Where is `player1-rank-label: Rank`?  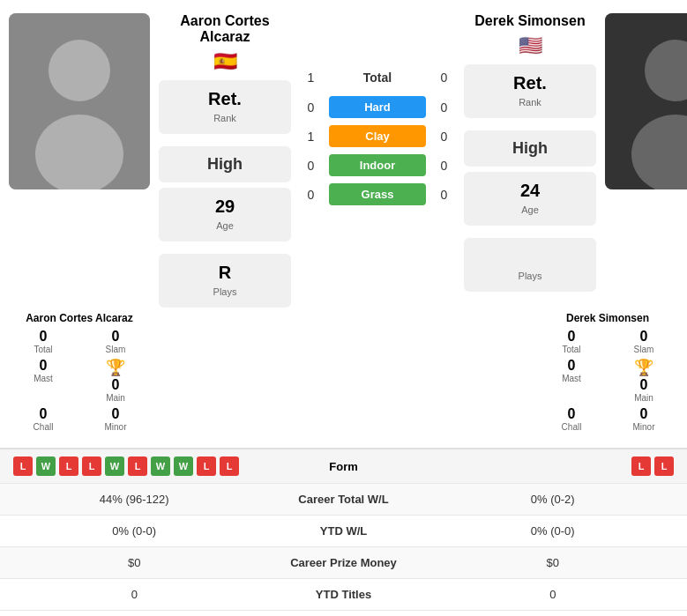
player1-rank-label: Rank is located at coordinates (225, 118).